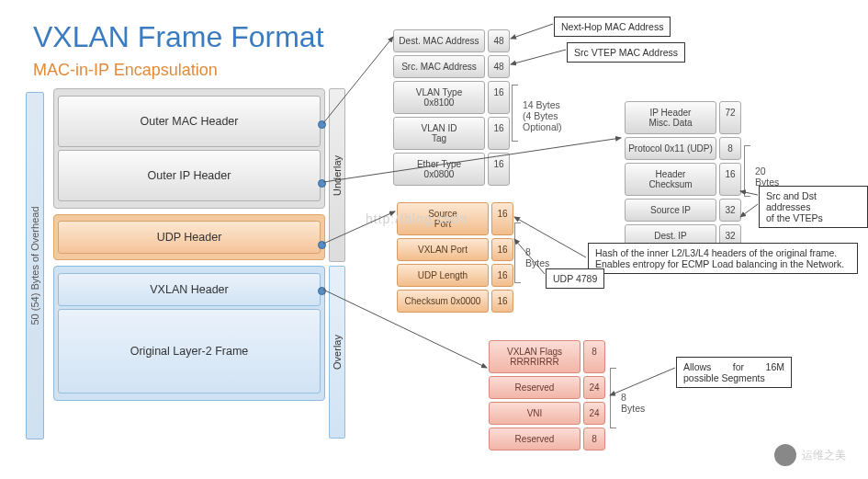 This screenshot has width=868, height=479. What do you see at coordinates (178, 37) in the screenshot?
I see `page-title: VXLAN Frame Format` at bounding box center [178, 37].